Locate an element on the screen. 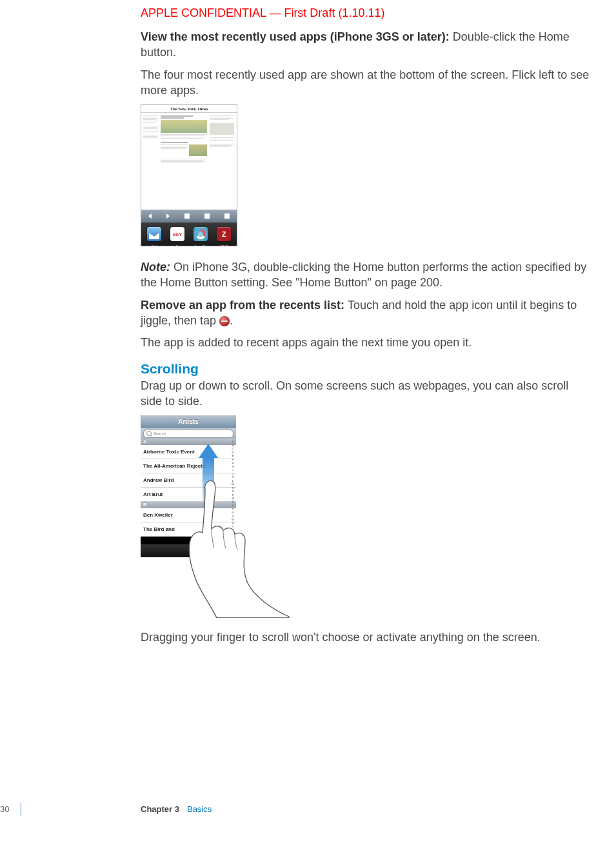 The height and width of the screenshot is (852, 616). chapter-number: Chapter 3 is located at coordinates (160, 809).